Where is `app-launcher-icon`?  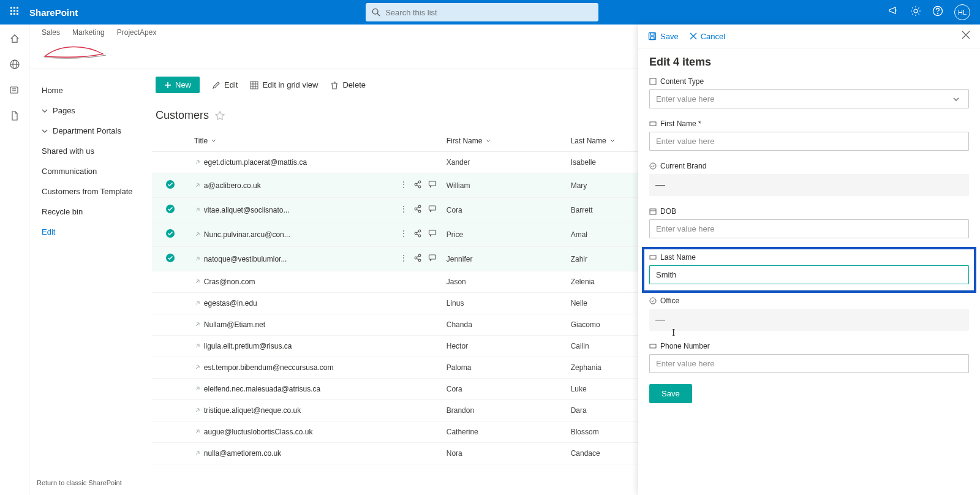 app-launcher-icon is located at coordinates (15, 12).